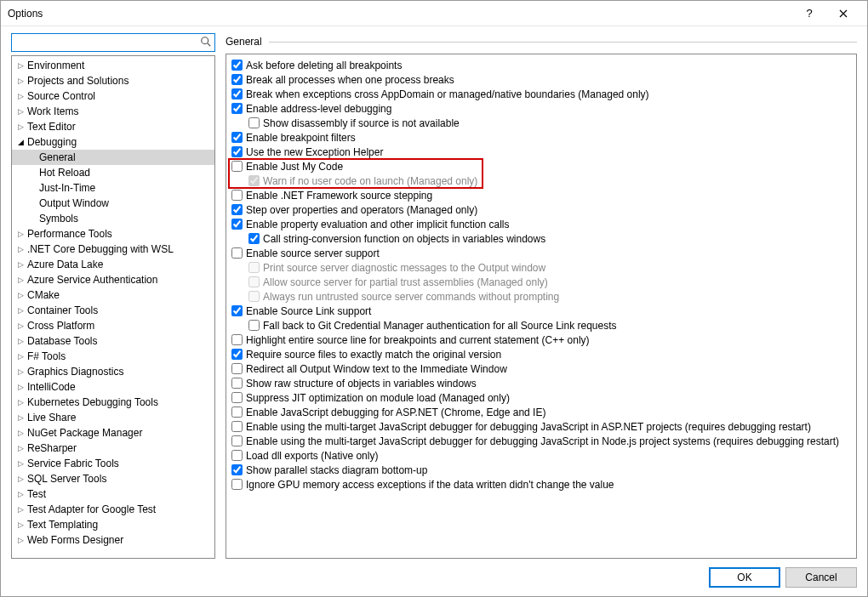 The height and width of the screenshot is (597, 868). Describe the element at coordinates (541, 311) in the screenshot. I see `option-row: Enable Source Link support` at that location.